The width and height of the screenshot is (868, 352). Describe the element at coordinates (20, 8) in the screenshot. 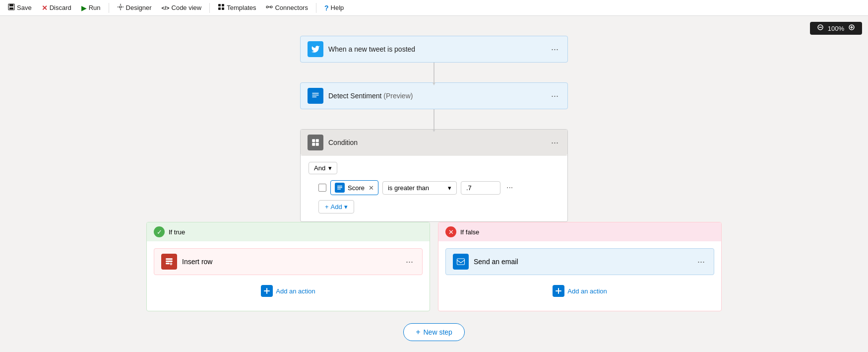

I see `save-button: Save` at that location.